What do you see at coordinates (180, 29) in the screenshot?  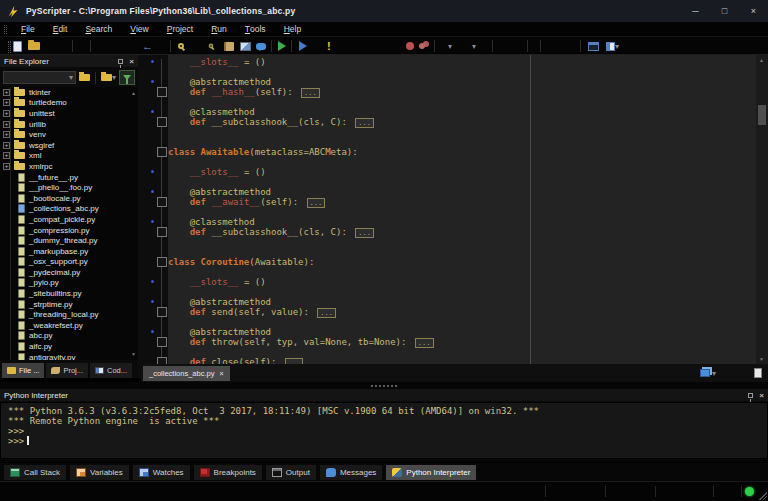 I see `menu-item: Project` at bounding box center [180, 29].